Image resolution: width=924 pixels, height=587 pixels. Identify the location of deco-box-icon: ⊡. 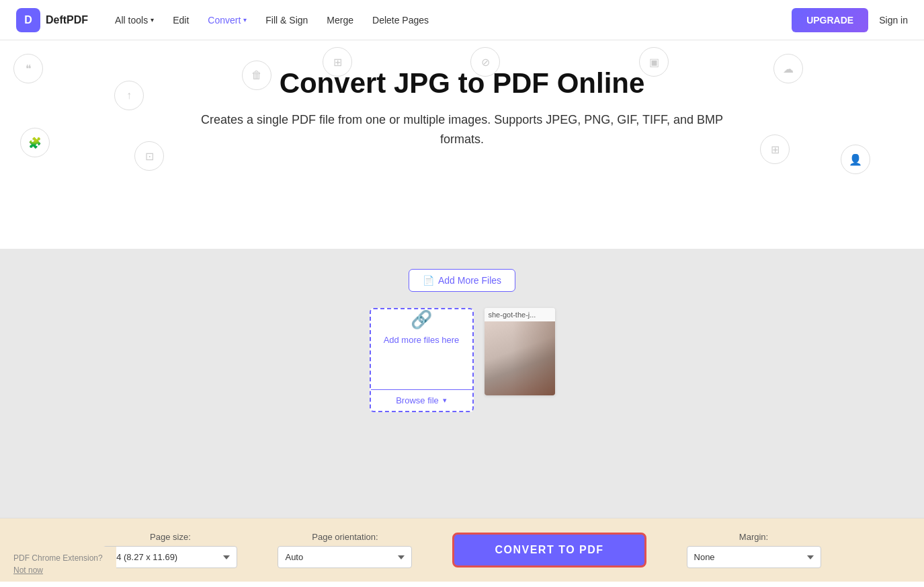
(149, 156).